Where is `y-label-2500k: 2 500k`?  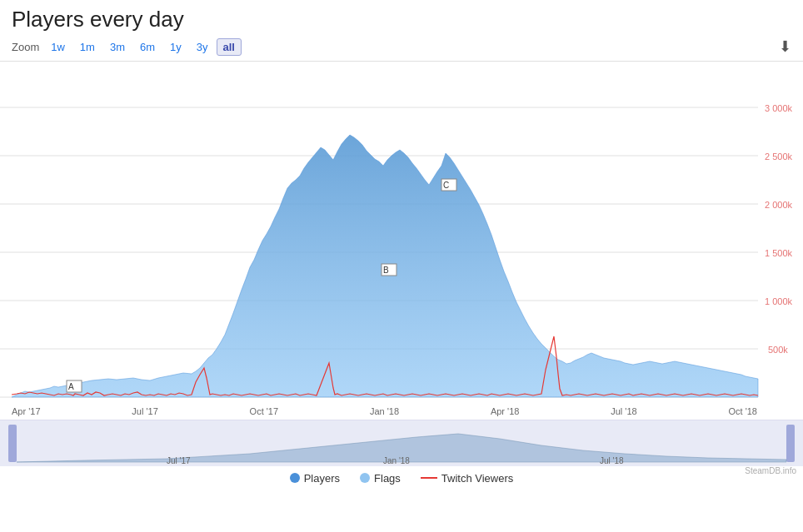
y-label-2500k: 2 500k is located at coordinates (779, 157).